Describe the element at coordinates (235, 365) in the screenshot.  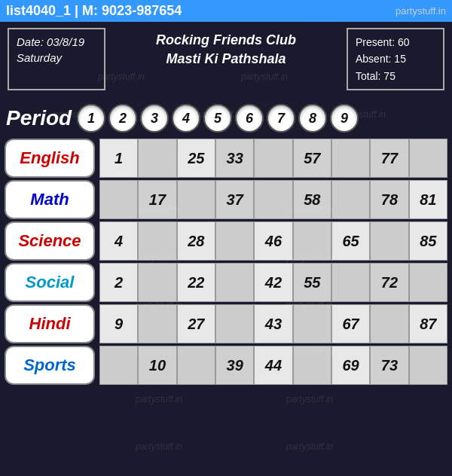
I see `cell-sports-4: 39` at that location.